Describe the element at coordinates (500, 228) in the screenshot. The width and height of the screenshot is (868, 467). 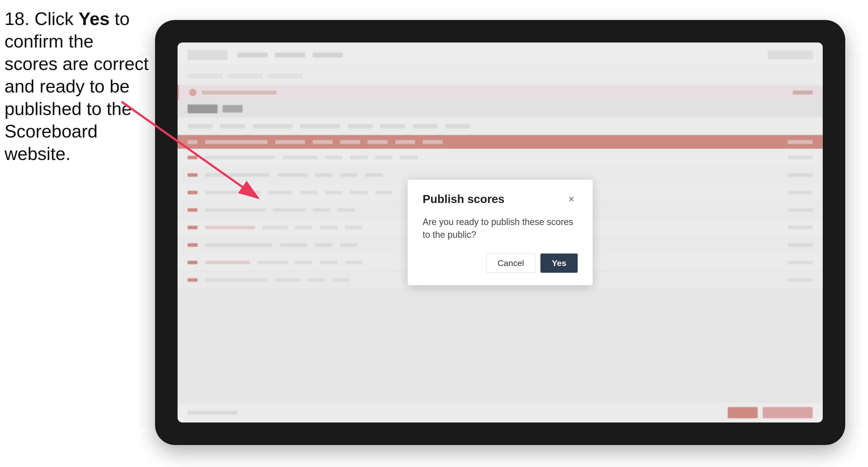
I see `dialog-body-text: Are you ready to publish these scores to…` at that location.